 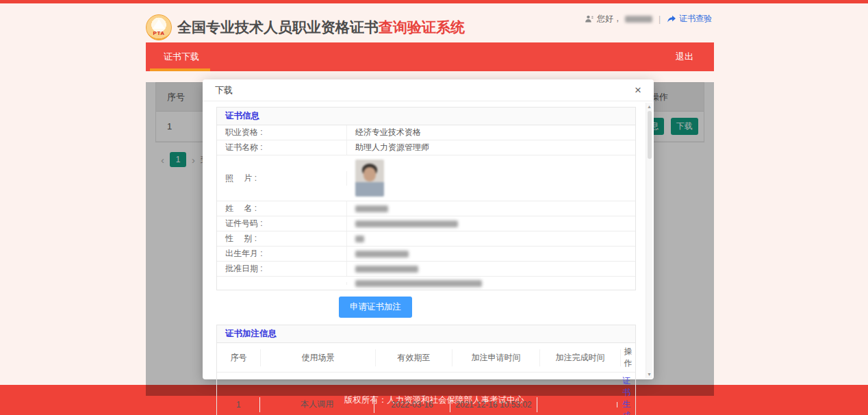 What do you see at coordinates (609, 19) in the screenshot?
I see `greeting-text: 您好，` at bounding box center [609, 19].